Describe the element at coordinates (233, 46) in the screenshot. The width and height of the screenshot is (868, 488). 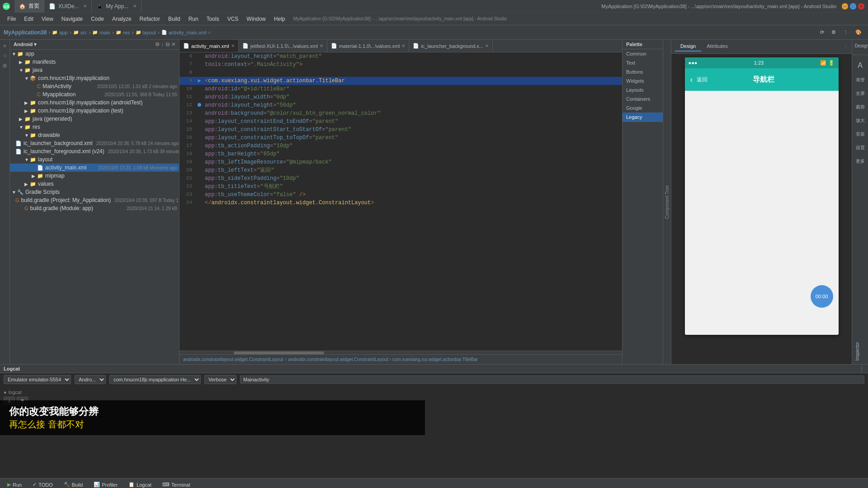
I see `tab-activity-main-close: ✕` at that location.